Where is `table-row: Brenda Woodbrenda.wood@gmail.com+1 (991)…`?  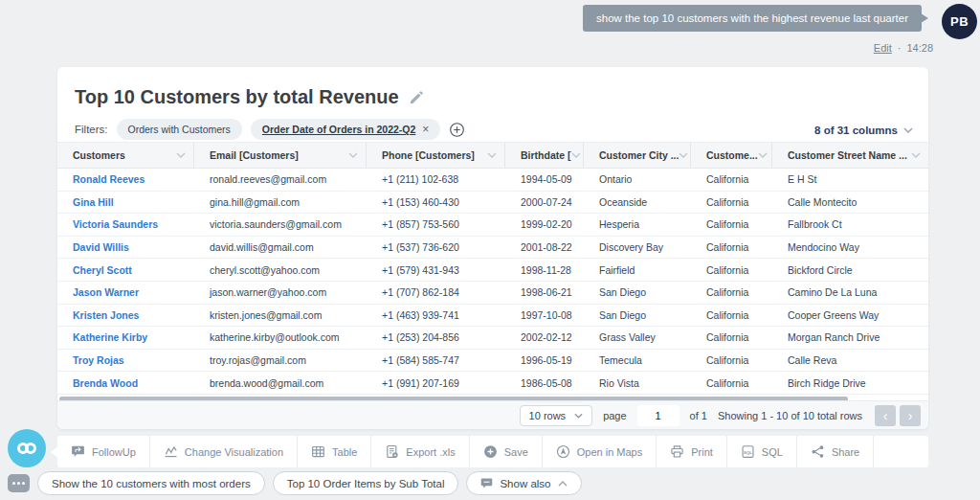 table-row: Brenda Woodbrenda.wood@gmail.com+1 (991)… is located at coordinates (493, 383).